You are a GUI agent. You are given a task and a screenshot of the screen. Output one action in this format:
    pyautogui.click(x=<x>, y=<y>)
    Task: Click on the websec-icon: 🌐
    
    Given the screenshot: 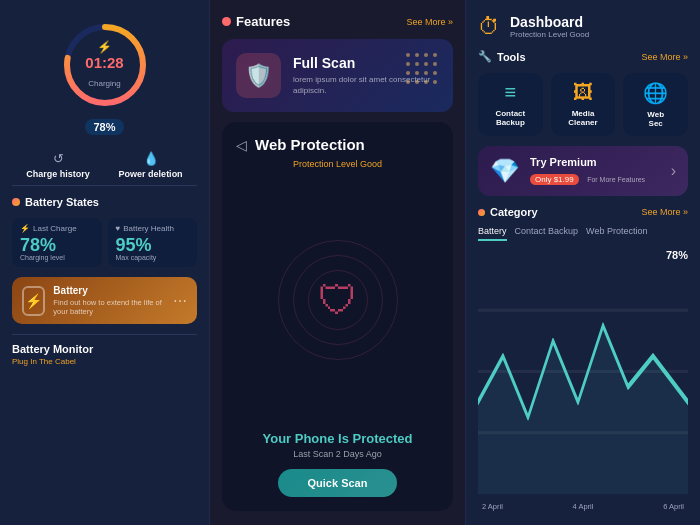 What is the action you would take?
    pyautogui.click(x=656, y=93)
    